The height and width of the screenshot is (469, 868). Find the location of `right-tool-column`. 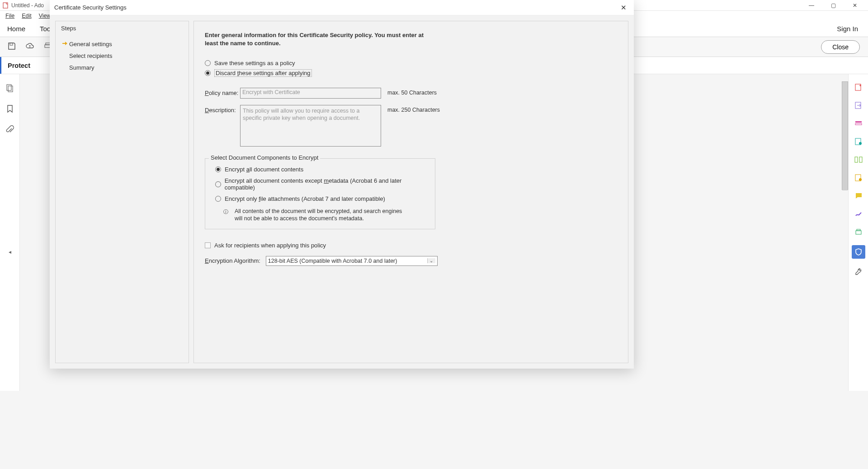

right-tool-column is located at coordinates (858, 232).